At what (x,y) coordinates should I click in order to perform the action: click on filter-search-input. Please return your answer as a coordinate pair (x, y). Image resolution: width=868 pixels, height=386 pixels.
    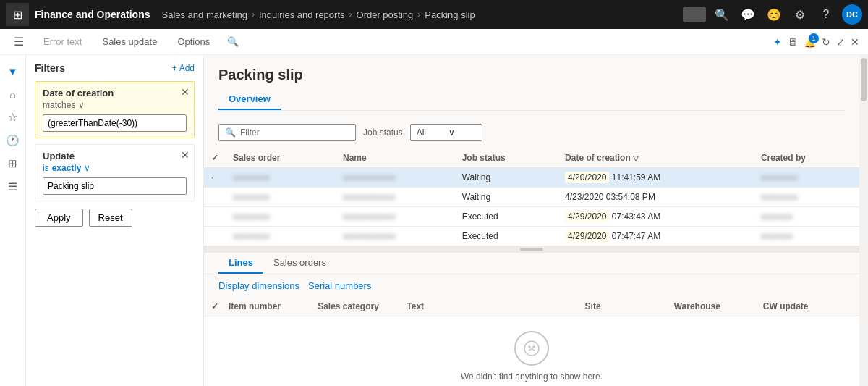
    Looking at the image, I should click on (295, 133).